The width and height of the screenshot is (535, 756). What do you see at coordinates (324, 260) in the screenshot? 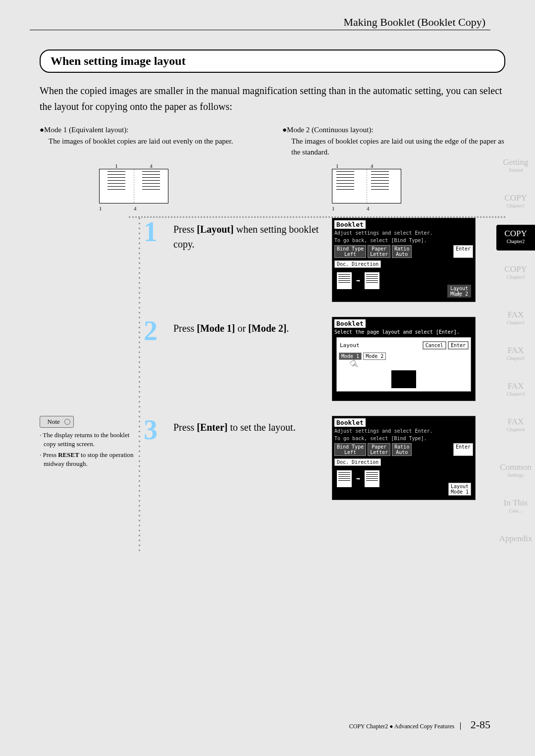
I see `step-1: 1 Press [Layout] when setting booklet co…` at bounding box center [324, 260].